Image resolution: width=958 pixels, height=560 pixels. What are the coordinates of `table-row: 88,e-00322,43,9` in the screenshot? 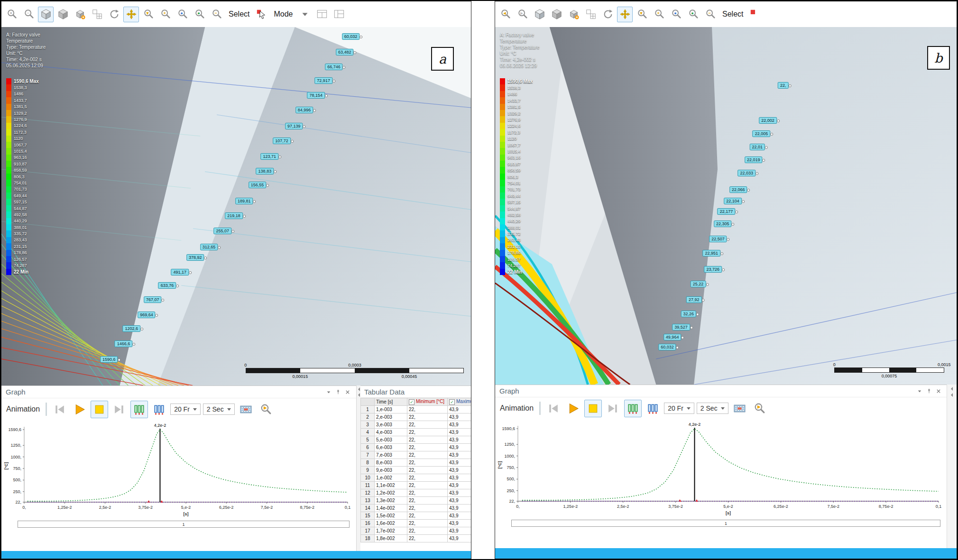 It's located at (416, 463).